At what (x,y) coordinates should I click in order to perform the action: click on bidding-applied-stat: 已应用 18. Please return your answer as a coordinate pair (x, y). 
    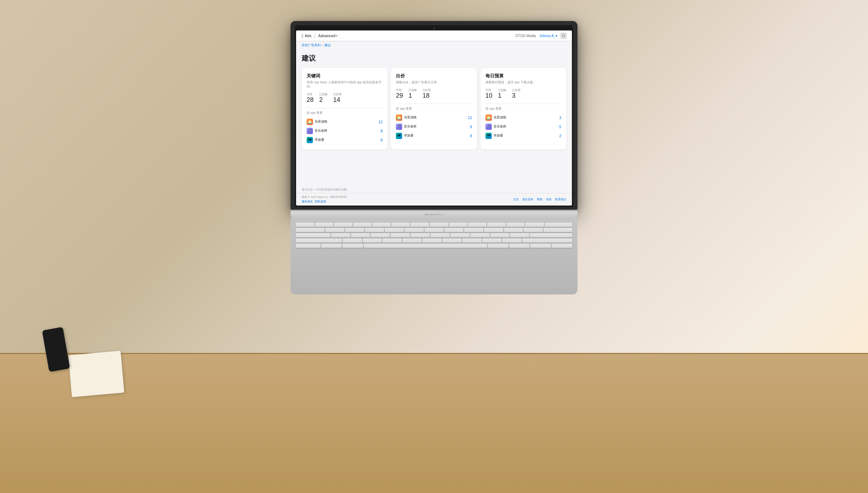
    Looking at the image, I should click on (427, 94).